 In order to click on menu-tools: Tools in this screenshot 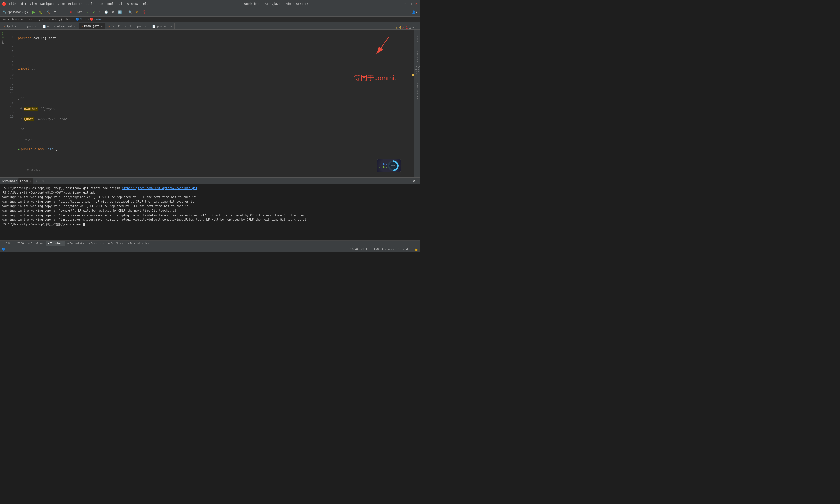, I will do `click(111, 4)`.